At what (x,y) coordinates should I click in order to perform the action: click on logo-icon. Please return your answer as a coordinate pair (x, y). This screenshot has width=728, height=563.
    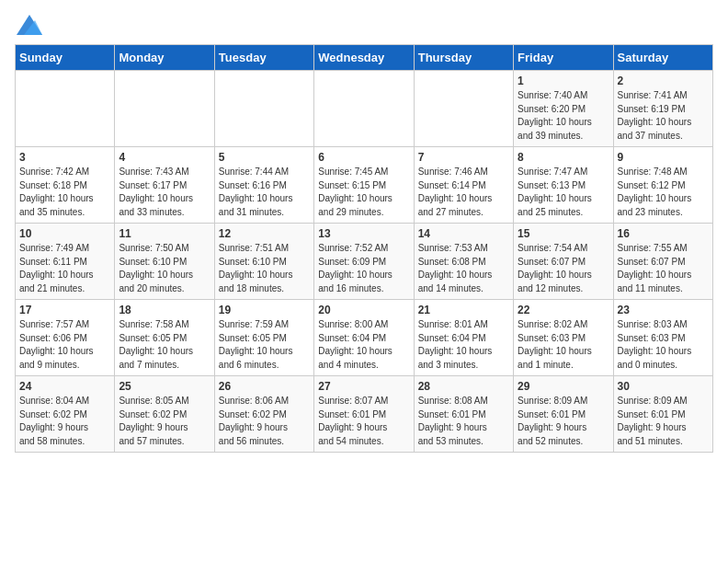
    Looking at the image, I should click on (29, 25).